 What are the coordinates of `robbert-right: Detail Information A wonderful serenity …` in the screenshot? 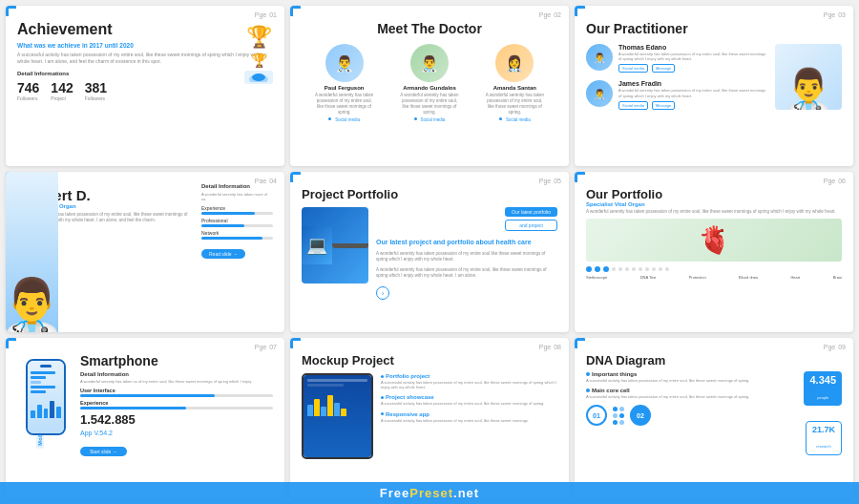 It's located at (237, 252).